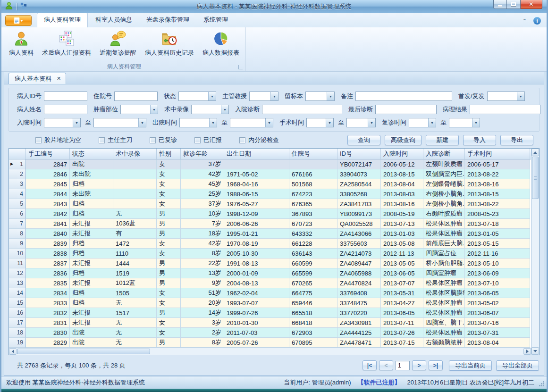 Image resolution: width=548 pixels, height=392 pixels. Describe the element at coordinates (535, 252) in the screenshot. I see `vertical-scroll-track` at that location.